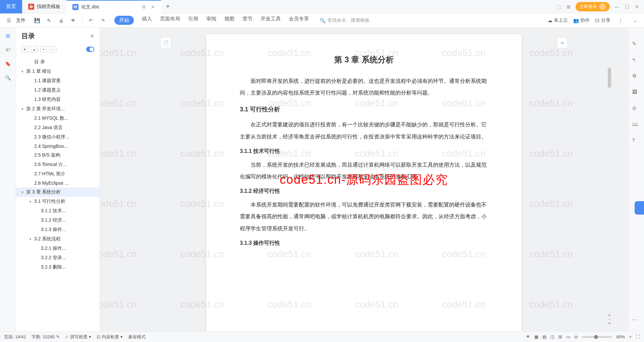 This screenshot has width=644, height=342. What do you see at coordinates (58, 128) in the screenshot?
I see `outline-item: 2.2 Java 语言` at bounding box center [58, 128].